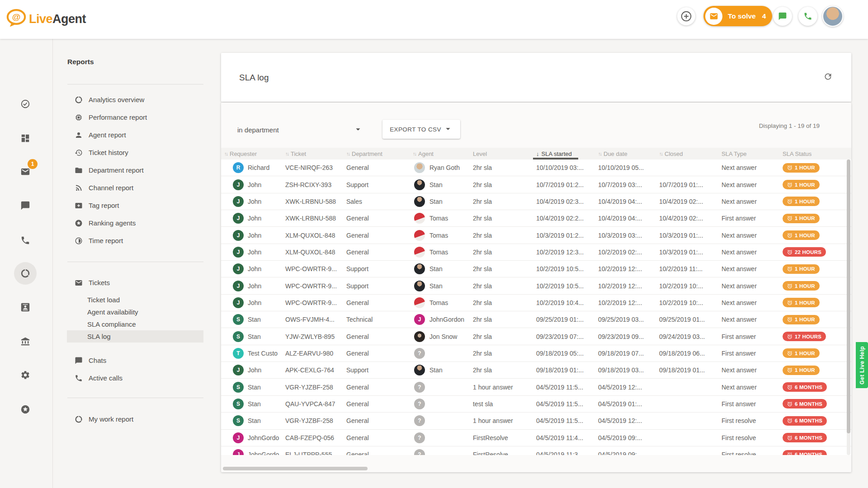 Image resolution: width=868 pixels, height=488 pixels. Describe the element at coordinates (135, 99) in the screenshot. I see `sidebar-item-analytics-overview: Analytics overview` at that location.